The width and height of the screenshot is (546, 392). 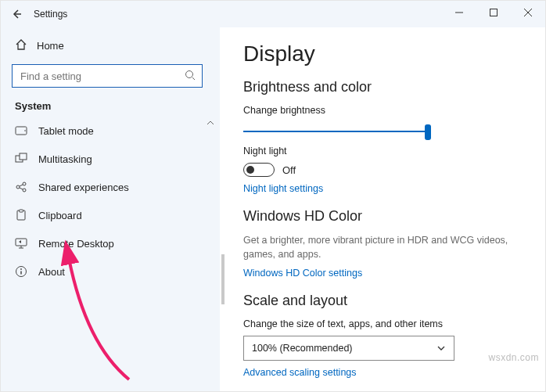 What do you see at coordinates (223, 279) in the screenshot?
I see `content-scrollbar` at bounding box center [223, 279].